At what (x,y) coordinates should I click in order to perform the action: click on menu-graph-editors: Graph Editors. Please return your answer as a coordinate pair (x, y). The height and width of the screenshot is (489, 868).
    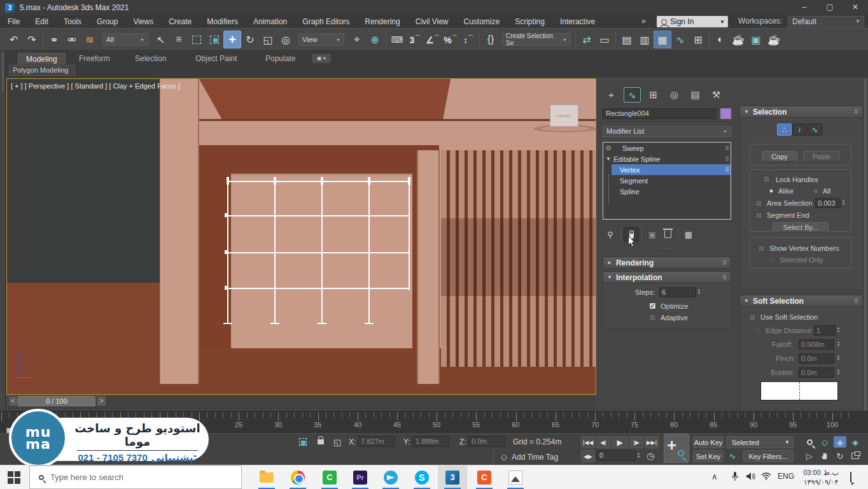
    Looking at the image, I should click on (326, 22).